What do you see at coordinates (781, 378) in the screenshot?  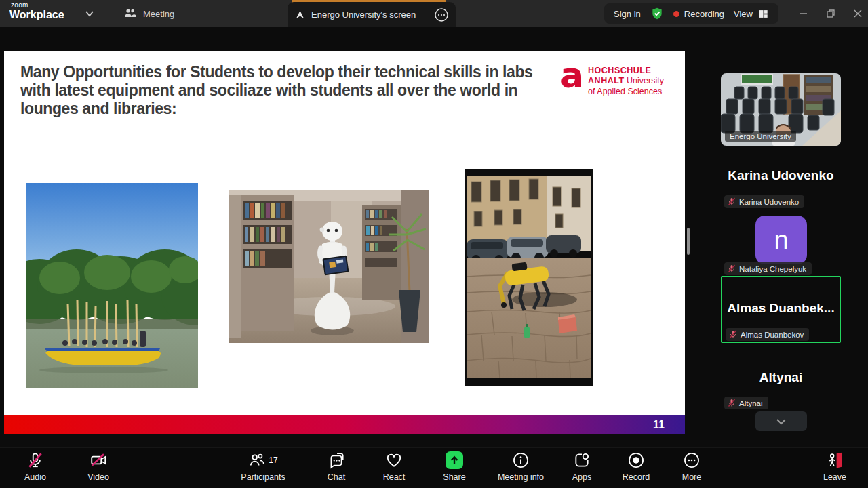 I see `participant-big-name: Altynai` at bounding box center [781, 378].